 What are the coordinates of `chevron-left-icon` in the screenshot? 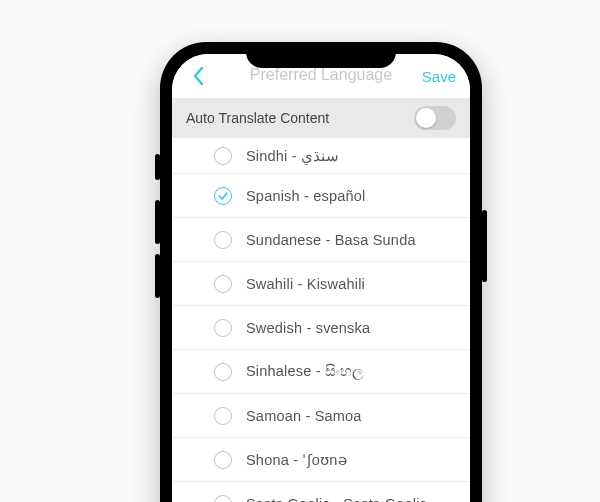 It's located at (198, 76).